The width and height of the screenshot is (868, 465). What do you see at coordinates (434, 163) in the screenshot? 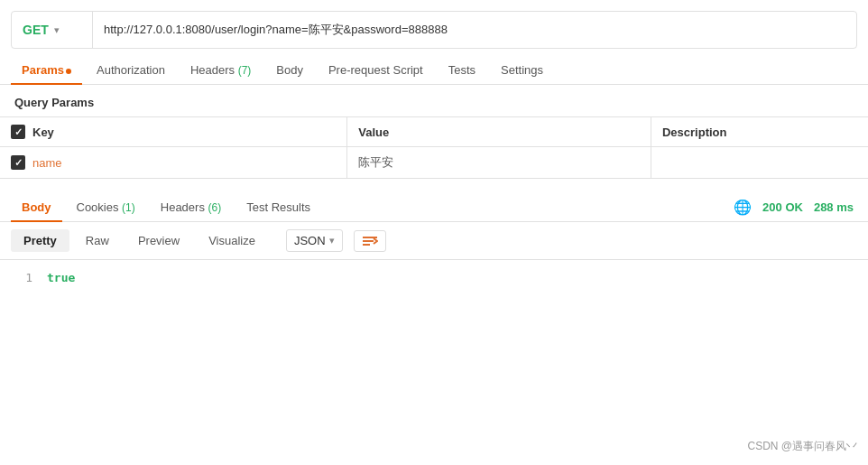
I see `table-row: name 陈平安` at bounding box center [434, 163].